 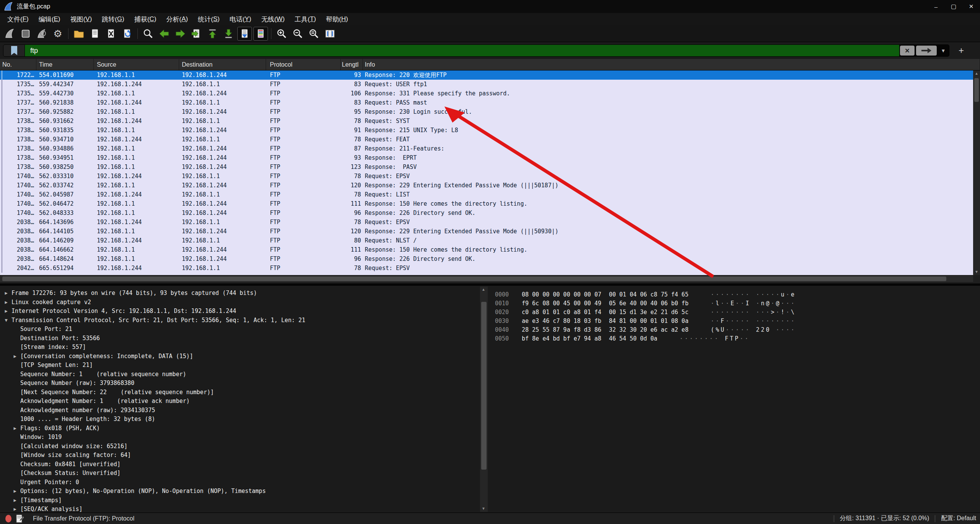 I want to click on go-to-bottom-button, so click(x=229, y=34).